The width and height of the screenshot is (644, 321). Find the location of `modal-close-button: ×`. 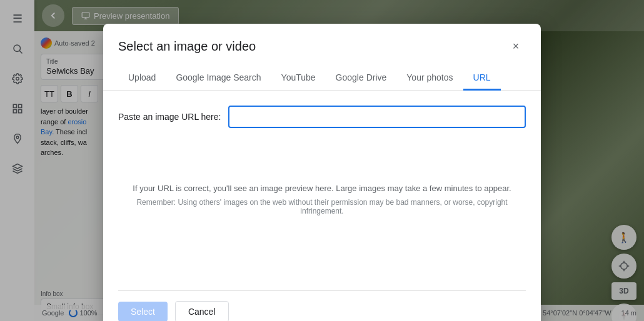

modal-close-button: × is located at coordinates (516, 46).